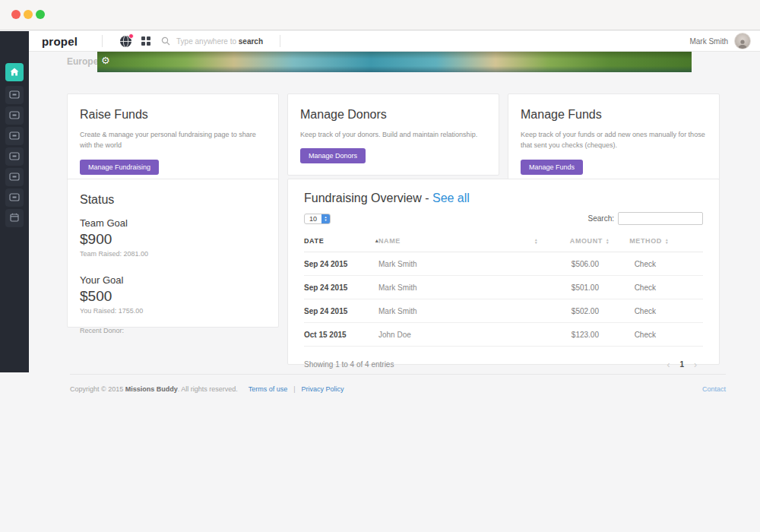  I want to click on table-row: Sep 24 2015 Mark Smith $501.00 Check, so click(503, 287).